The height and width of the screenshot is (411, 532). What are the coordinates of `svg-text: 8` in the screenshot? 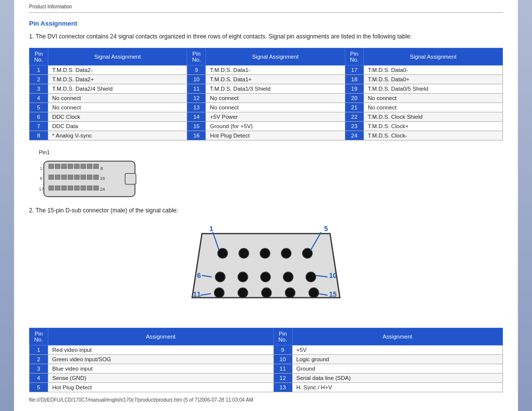 It's located at (101, 169).